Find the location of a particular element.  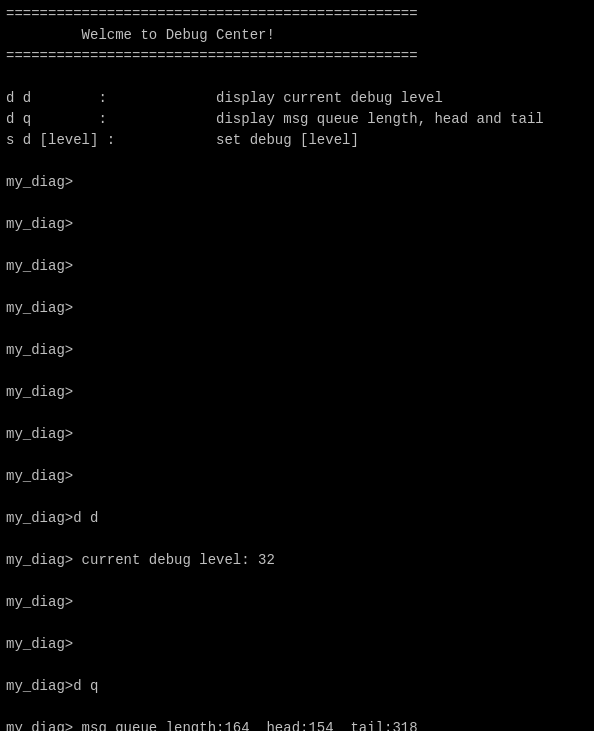

terminal-line-blank15 is located at coordinates (297, 708).